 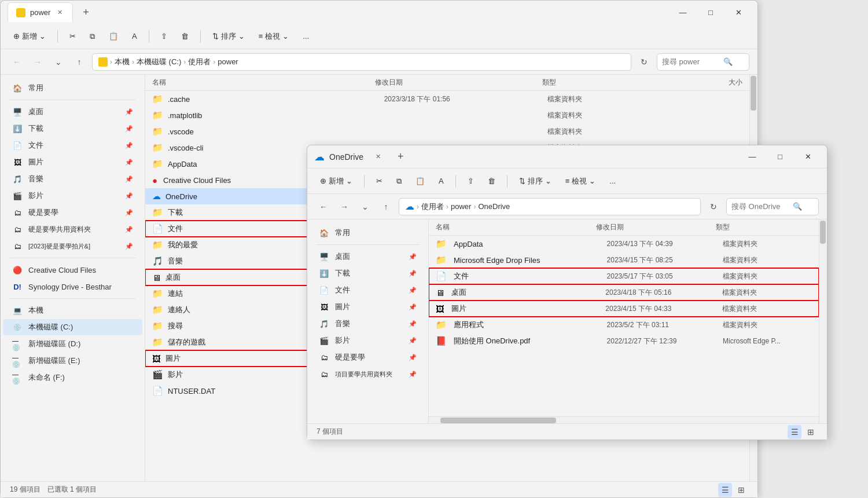 What do you see at coordinates (368, 340) in the screenshot?
I see `od-sidebar-videos: 🎬 影片 📌` at bounding box center [368, 340].